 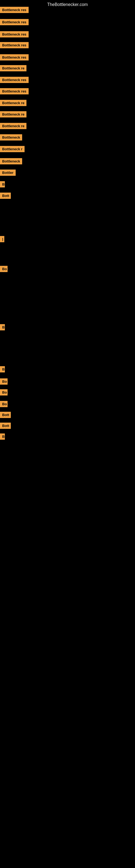 I want to click on bottleneck-label-8: Bottleneck re, so click(x=13, y=103).